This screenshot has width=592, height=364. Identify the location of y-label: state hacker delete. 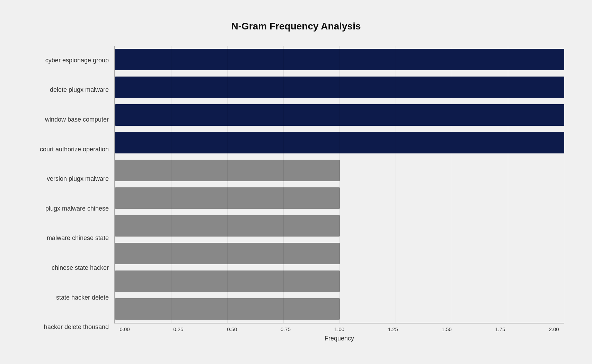
(82, 298).